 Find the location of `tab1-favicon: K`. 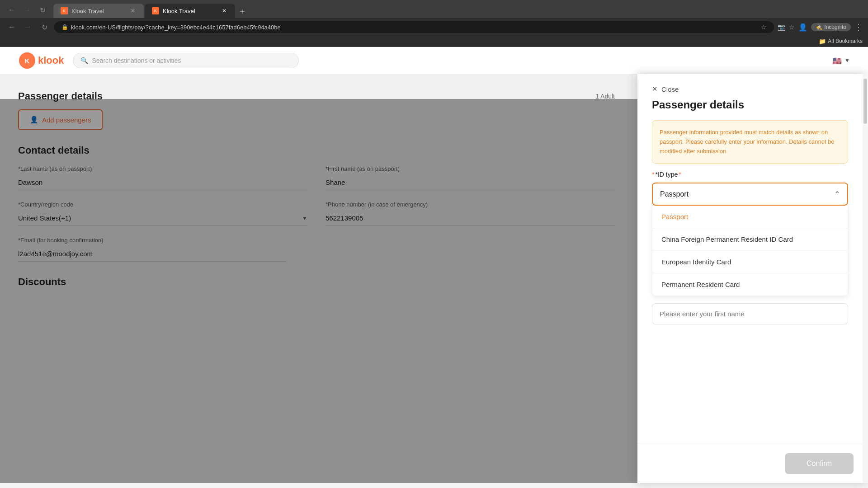

tab1-favicon: K is located at coordinates (64, 11).